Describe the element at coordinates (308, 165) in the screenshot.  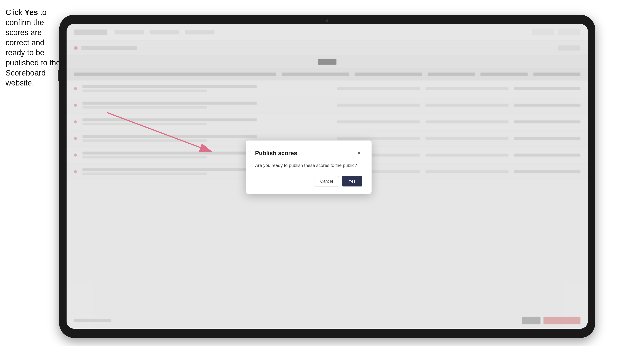
I see `dialog-body: Are you ready to publish these scores to…` at that location.